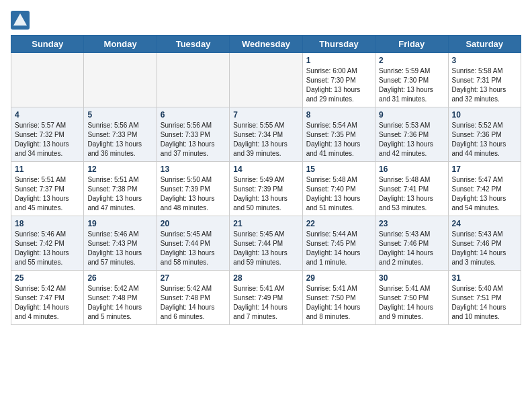 This screenshot has width=532, height=411. What do you see at coordinates (47, 248) in the screenshot?
I see `cell-content: Sunrise: 5:46 AMSunset: 7:42 PMDaylight:…` at bounding box center [47, 248].